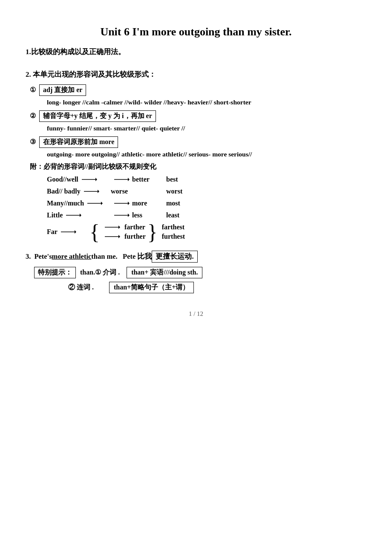 This screenshot has height=555, width=392. I want to click on page-title: Unit 6 I'm more outgoing than my sister., so click(196, 32).